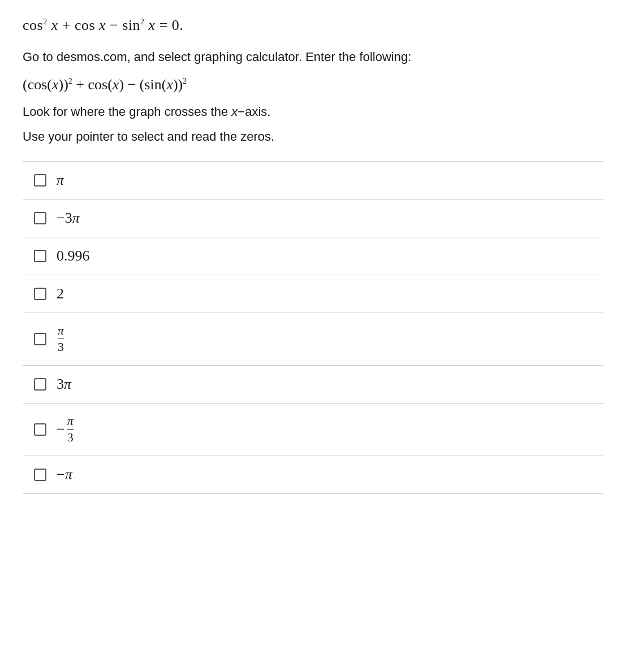 The height and width of the screenshot is (672, 626). What do you see at coordinates (61, 331) in the screenshot?
I see `fraction-numerator: π` at bounding box center [61, 331].